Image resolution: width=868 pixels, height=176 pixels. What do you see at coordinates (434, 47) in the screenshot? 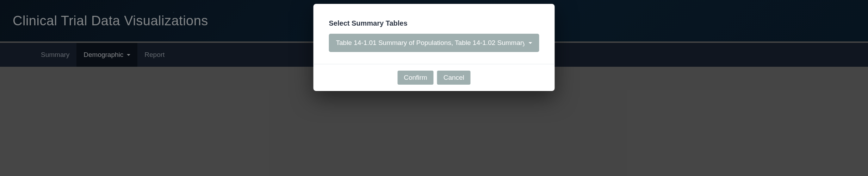
I see `modal-dialog: Select Summary Tables Table 14-1.01 Summ…` at bounding box center [434, 47].